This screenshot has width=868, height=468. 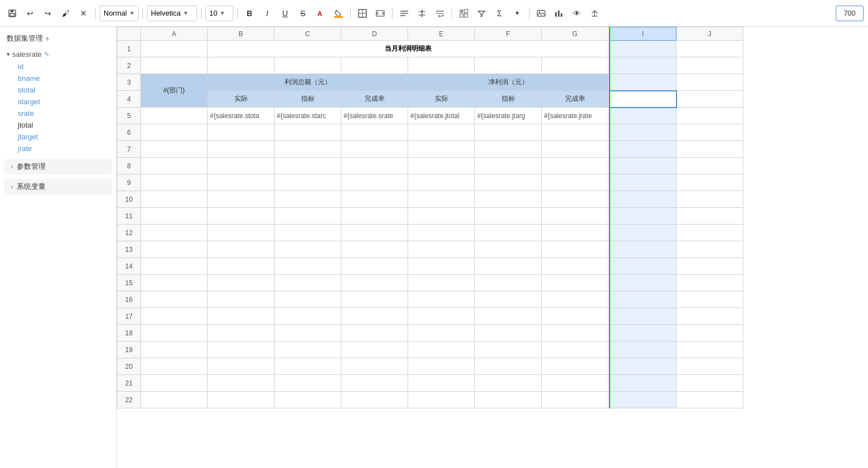 I want to click on sep3, so click(x=202, y=13).